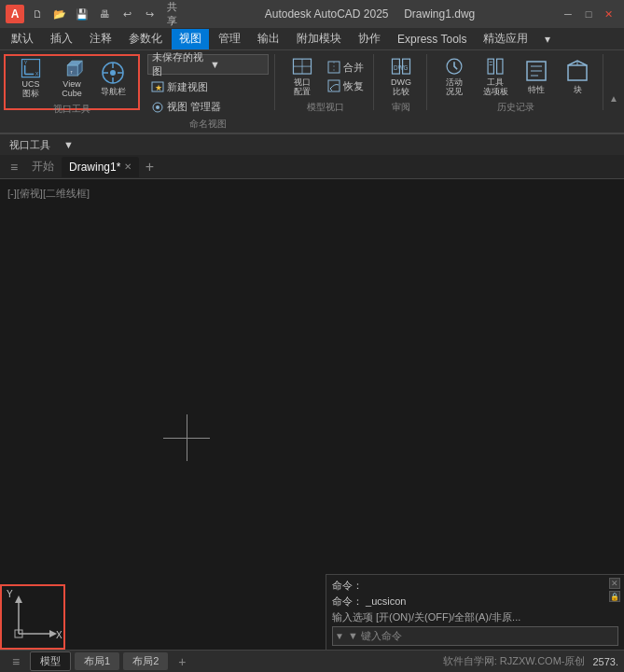 This screenshot has width=624, height=672. What do you see at coordinates (615, 596) in the screenshot?
I see `scroll-lock-button: 🔒` at bounding box center [615, 596].